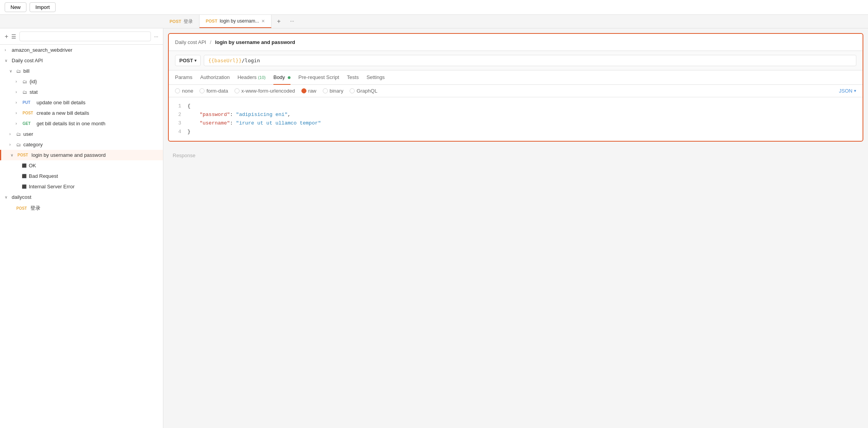 The width and height of the screenshot is (868, 428). I want to click on radio-binary, so click(325, 91).